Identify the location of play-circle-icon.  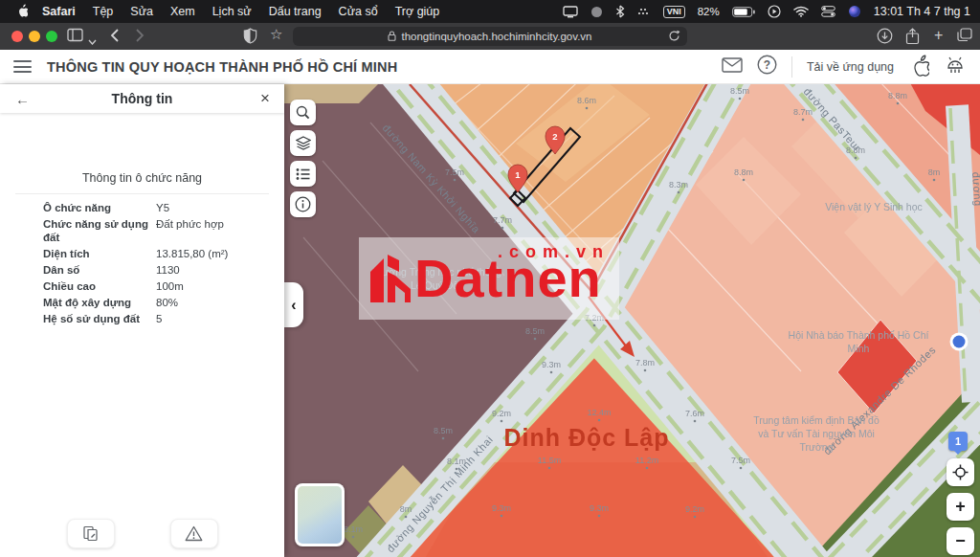
(774, 11).